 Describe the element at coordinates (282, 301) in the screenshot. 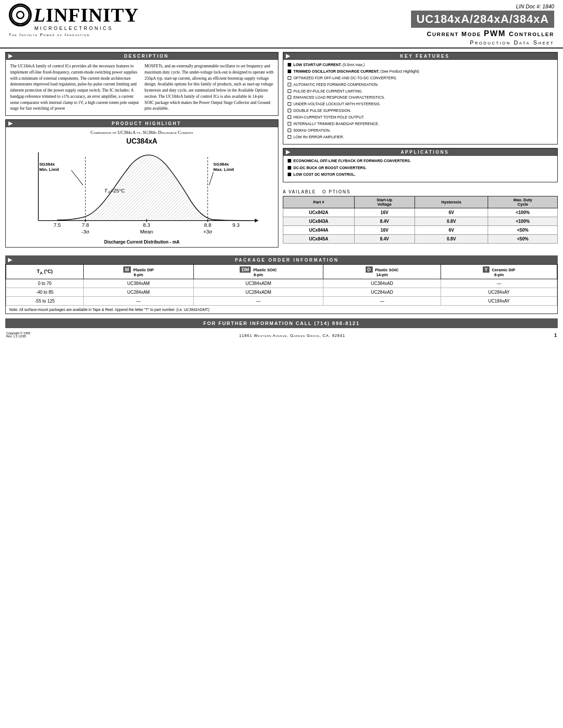

I see `package-row: -55 to 125———UC184xAY` at that location.